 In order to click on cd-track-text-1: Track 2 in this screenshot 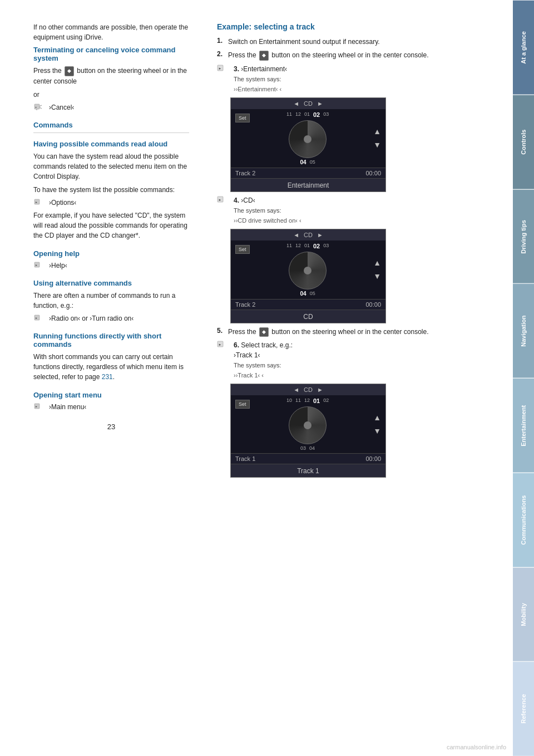, I will do `click(245, 173)`.